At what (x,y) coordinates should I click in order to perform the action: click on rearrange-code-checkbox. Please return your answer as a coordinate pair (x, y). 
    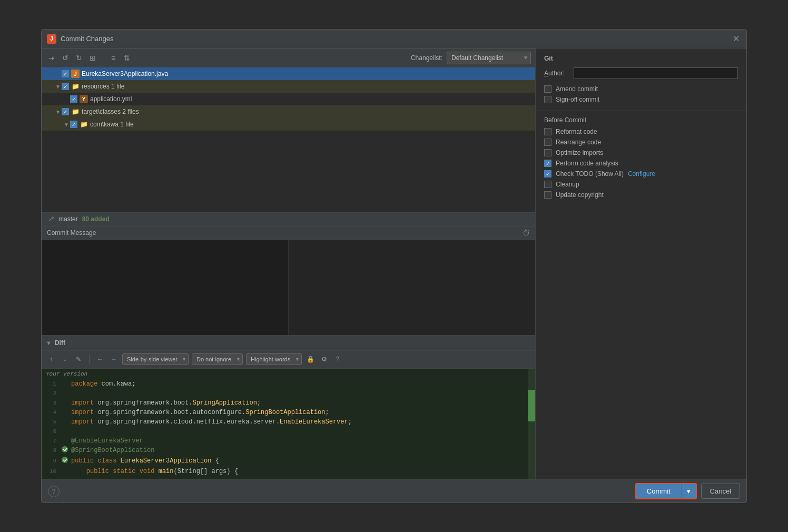
    Looking at the image, I should click on (548, 142).